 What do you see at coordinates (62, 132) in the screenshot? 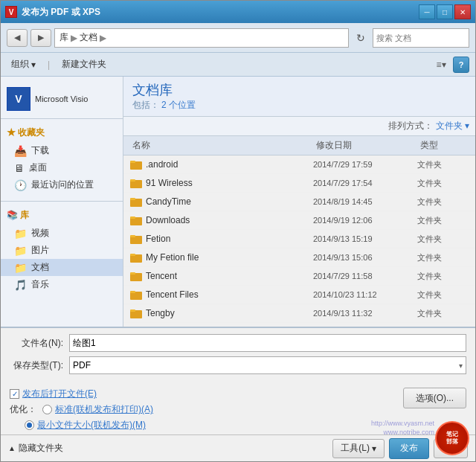
I see `favorites-header: ★ 收藏夹` at bounding box center [62, 132].